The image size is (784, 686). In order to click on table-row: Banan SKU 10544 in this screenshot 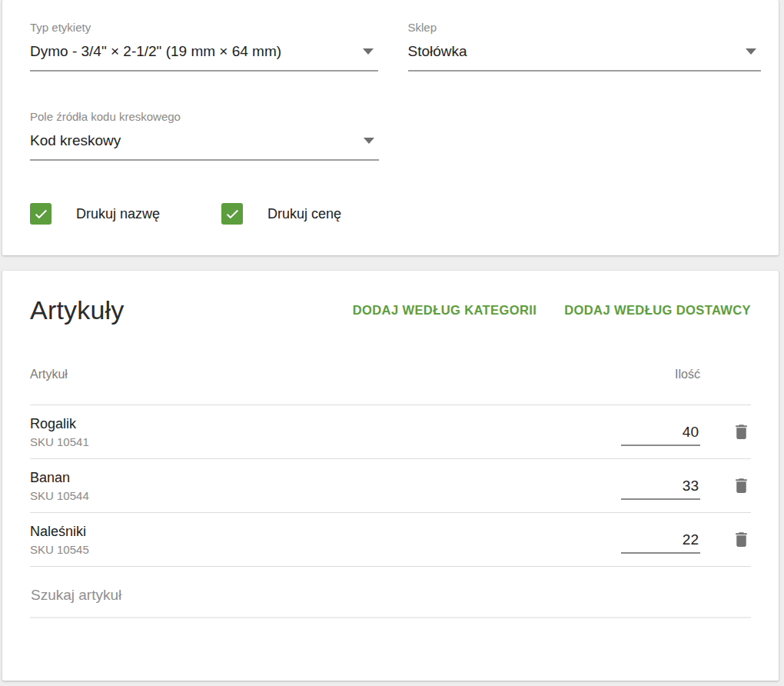, I will do `click(390, 486)`.